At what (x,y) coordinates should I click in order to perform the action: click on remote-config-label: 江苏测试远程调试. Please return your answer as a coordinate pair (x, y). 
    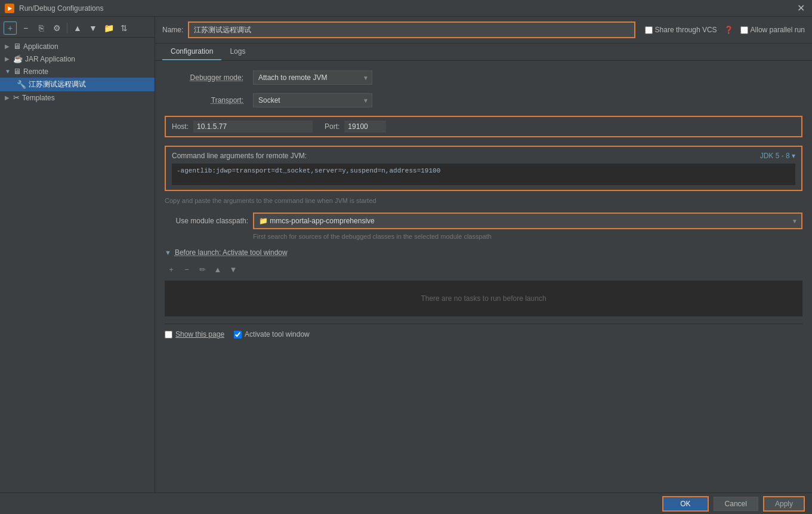
    Looking at the image, I should click on (57, 85).